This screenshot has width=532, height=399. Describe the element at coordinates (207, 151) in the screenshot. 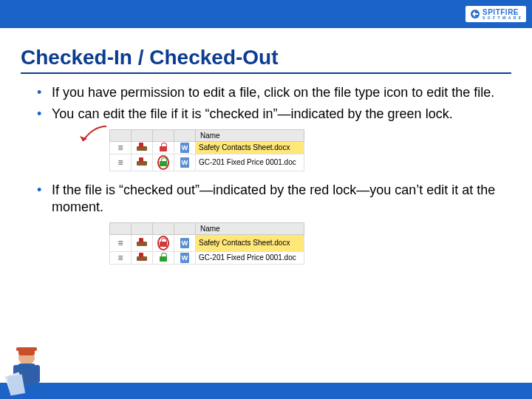

I see `file-table-checked-in: Name ≡ W Safety Contacts Sheet.docx ≡ W …` at that location.